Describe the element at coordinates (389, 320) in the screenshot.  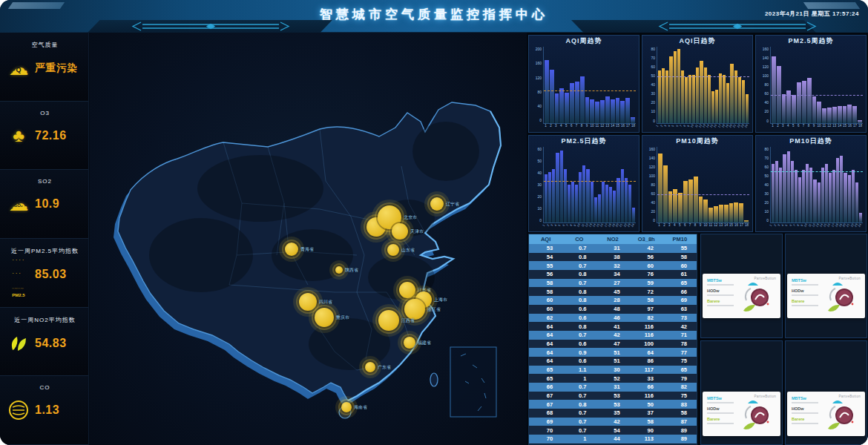
I see `map-bubble: 江西省` at that location.